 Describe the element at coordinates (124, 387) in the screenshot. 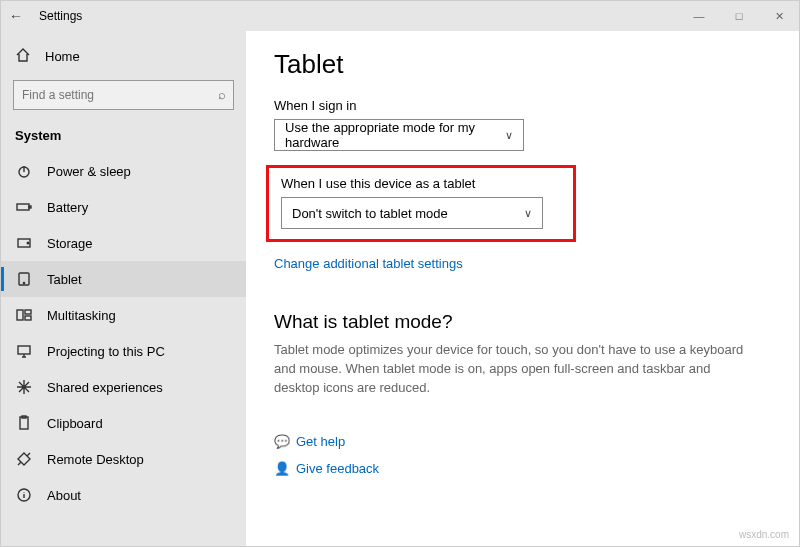

I see `sidebar-item-shared-experiences: Shared experiences` at that location.